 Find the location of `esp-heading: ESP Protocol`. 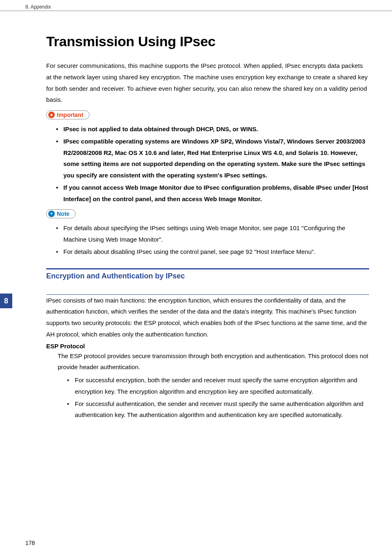

esp-heading: ESP Protocol is located at coordinates (208, 346).